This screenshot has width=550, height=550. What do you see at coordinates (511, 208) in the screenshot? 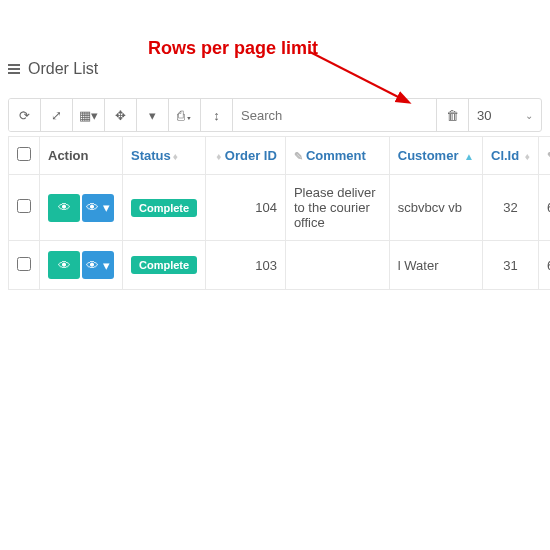
I see `clid-cell: 32` at bounding box center [511, 208].